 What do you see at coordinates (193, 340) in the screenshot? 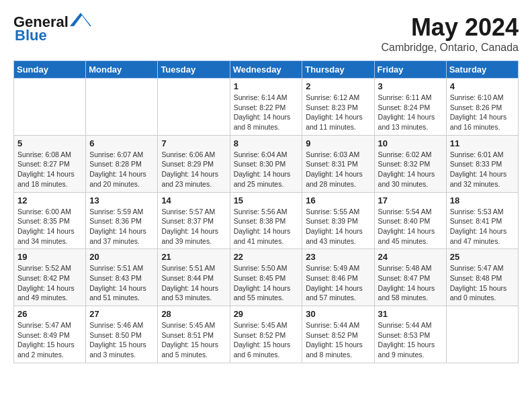
I see `day-info: Sunrise: 5:45 AM Sunset: 8:51 PM Dayligh…` at bounding box center [193, 340].